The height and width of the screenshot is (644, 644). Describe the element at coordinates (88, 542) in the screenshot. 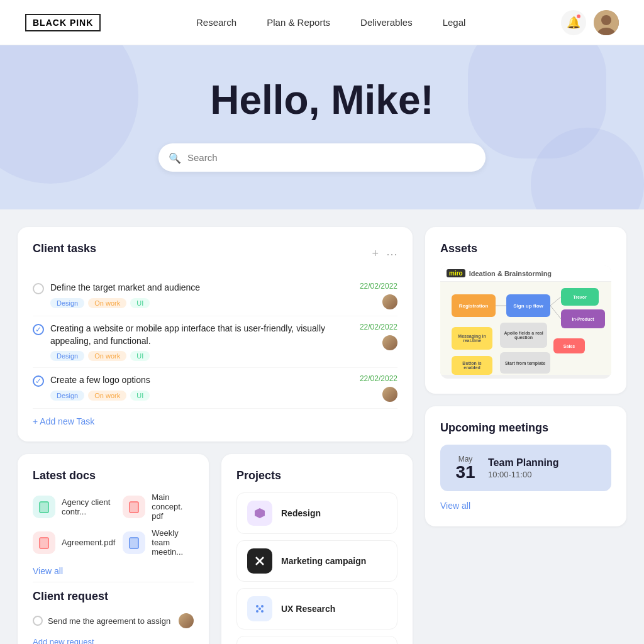

I see `doc-name-2: Agreement.pdf` at that location.